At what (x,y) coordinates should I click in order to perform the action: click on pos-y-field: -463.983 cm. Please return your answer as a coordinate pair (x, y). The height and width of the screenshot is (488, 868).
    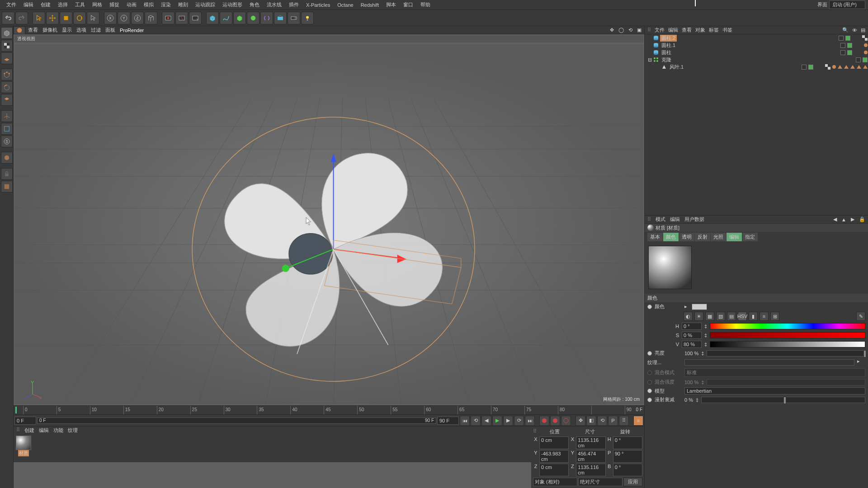
    Looking at the image, I should click on (554, 456).